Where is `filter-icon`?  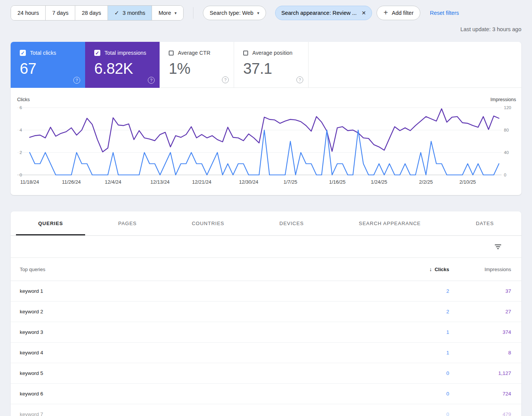
filter-icon is located at coordinates (498, 245).